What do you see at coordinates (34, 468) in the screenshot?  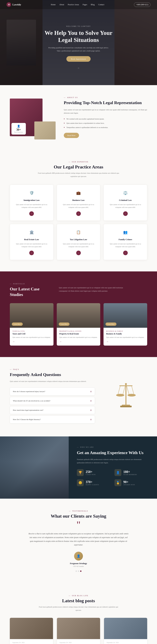 I see `whoweare-image` at bounding box center [34, 468].